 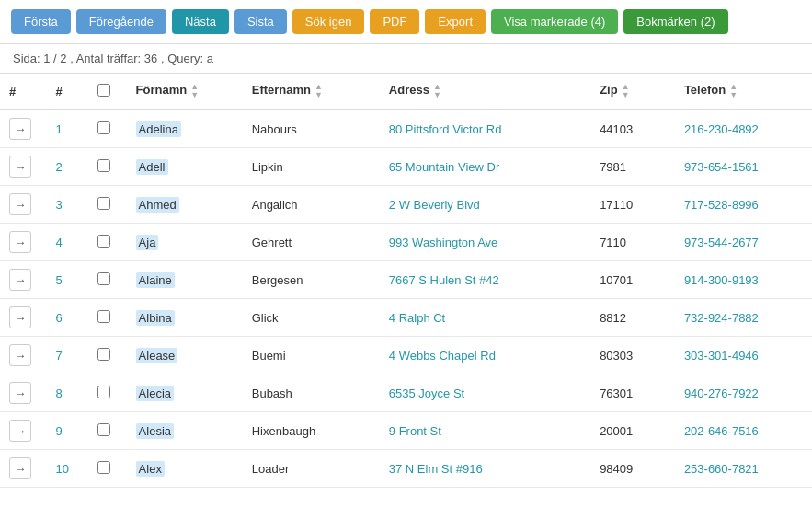 What do you see at coordinates (329, 22) in the screenshot?
I see `search-again-button: Sök igen` at bounding box center [329, 22].